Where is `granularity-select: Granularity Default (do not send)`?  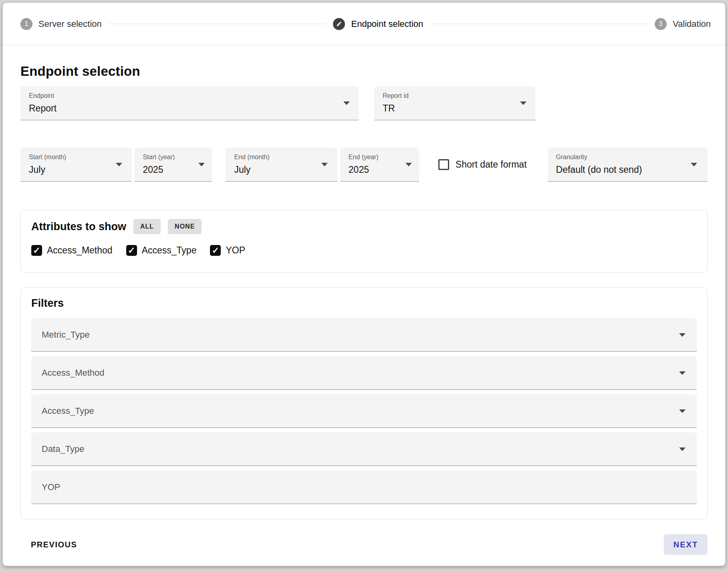 granularity-select: Granularity Default (do not send) is located at coordinates (627, 164).